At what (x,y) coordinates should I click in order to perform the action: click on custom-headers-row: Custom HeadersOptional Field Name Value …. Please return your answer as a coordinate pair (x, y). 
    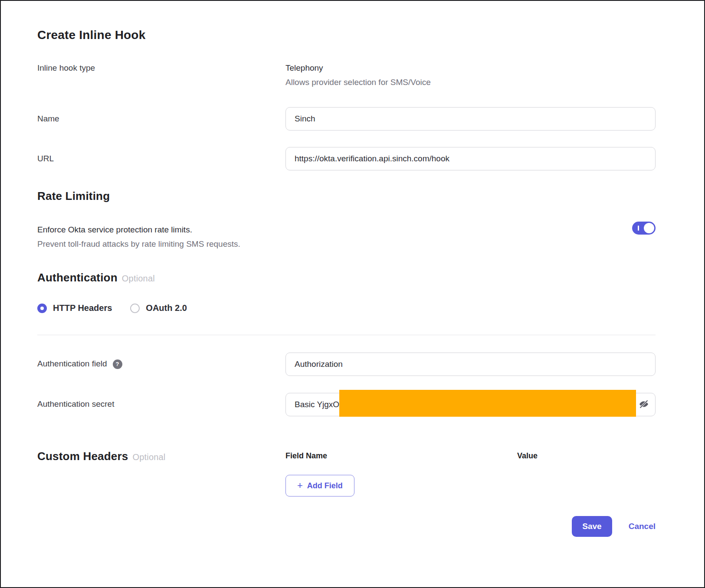
    Looking at the image, I should click on (346, 473).